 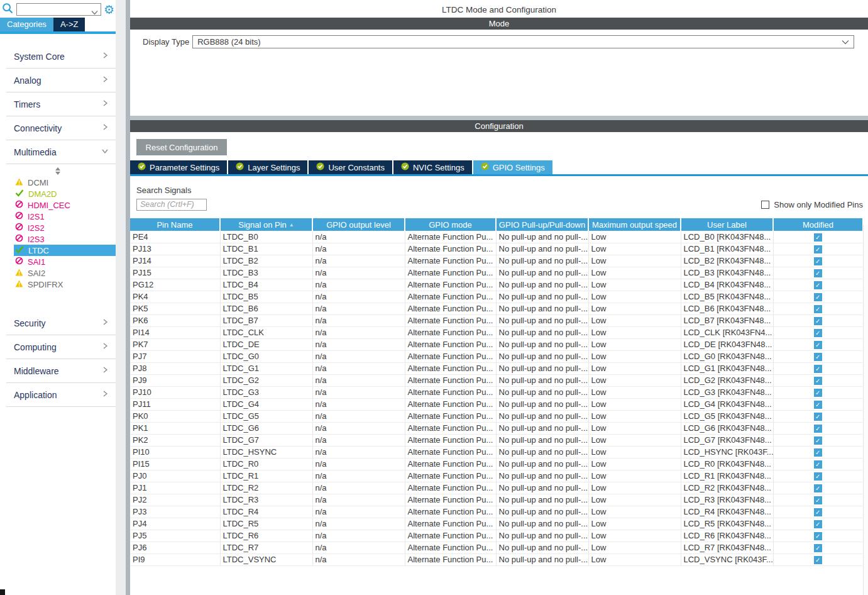 What do you see at coordinates (69, 25) in the screenshot?
I see `sidebar-tab-a-z: A->Z` at bounding box center [69, 25].